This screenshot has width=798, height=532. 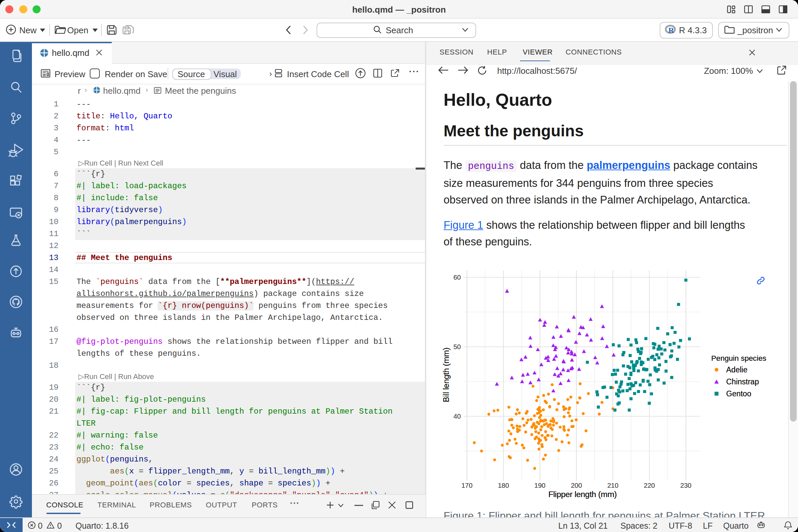 What do you see at coordinates (504, 486) in the screenshot?
I see `svg-text: 180` at bounding box center [504, 486].